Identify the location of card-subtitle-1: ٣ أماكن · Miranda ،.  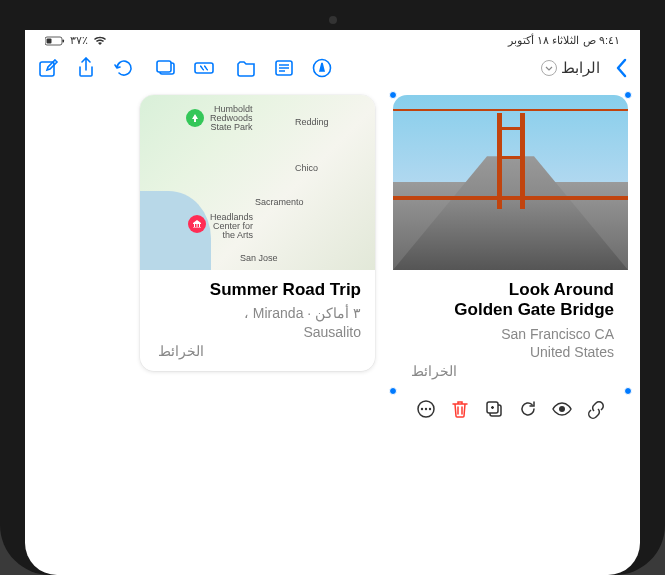
(258, 313).